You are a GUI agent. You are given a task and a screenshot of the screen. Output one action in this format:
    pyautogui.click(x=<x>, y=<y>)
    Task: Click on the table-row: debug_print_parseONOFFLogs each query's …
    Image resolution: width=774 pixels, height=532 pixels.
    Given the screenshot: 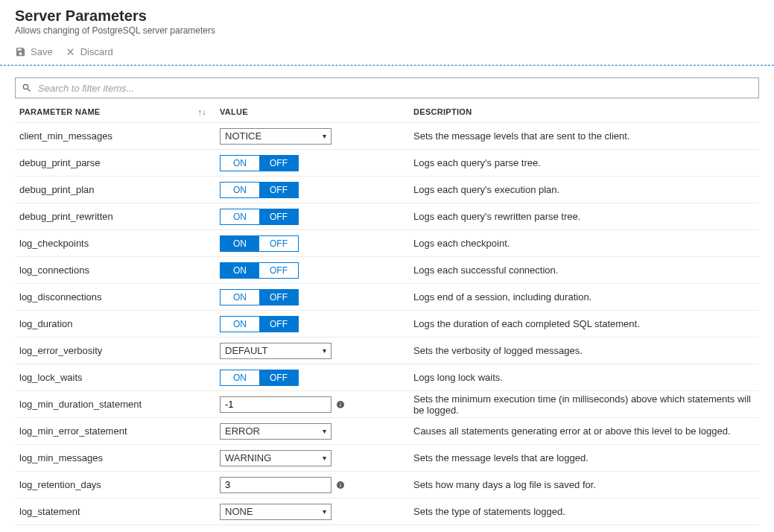 What is the action you would take?
    pyautogui.click(x=387, y=163)
    